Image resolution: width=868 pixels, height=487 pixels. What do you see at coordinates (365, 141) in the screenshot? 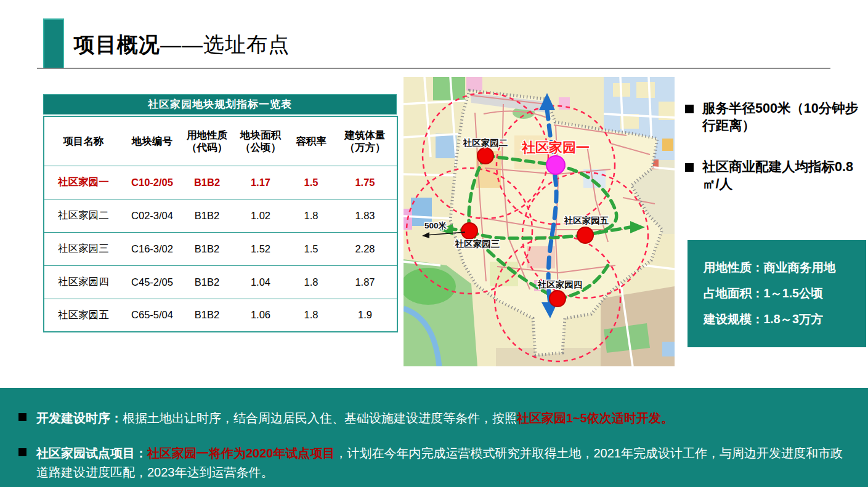
I see `col-header-volume: 建筑体量 （万方）` at bounding box center [365, 141].